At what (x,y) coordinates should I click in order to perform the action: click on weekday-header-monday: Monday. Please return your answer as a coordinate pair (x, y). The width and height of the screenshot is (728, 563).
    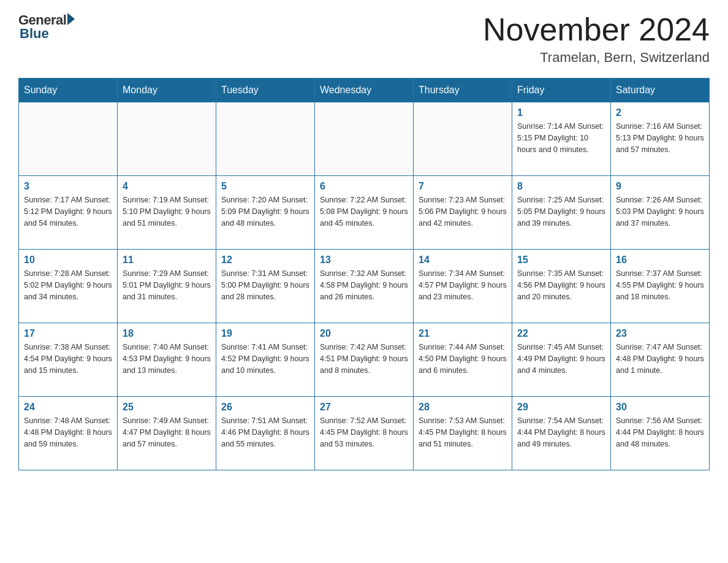
    Looking at the image, I should click on (167, 91).